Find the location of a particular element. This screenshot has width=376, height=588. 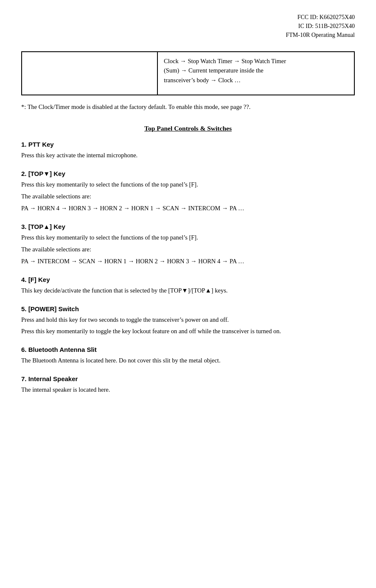

footnote: *: The Clock/Timer mode is disabled at t… is located at coordinates (188, 107).